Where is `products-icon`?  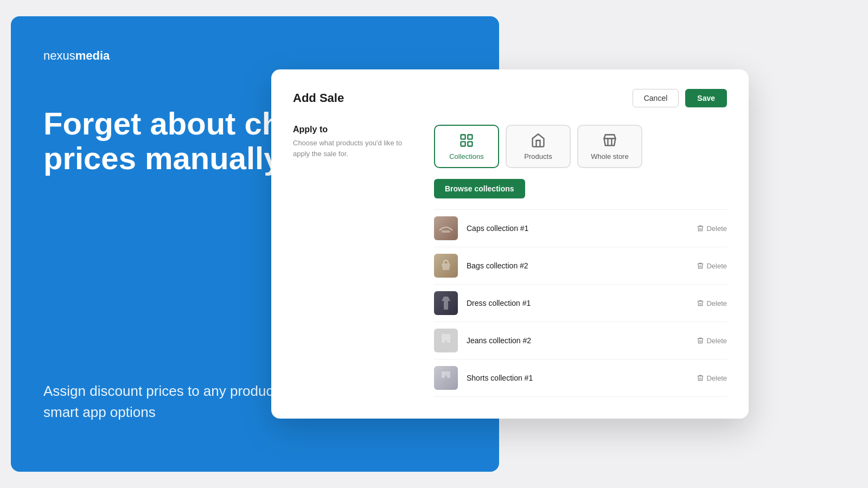 products-icon is located at coordinates (538, 140).